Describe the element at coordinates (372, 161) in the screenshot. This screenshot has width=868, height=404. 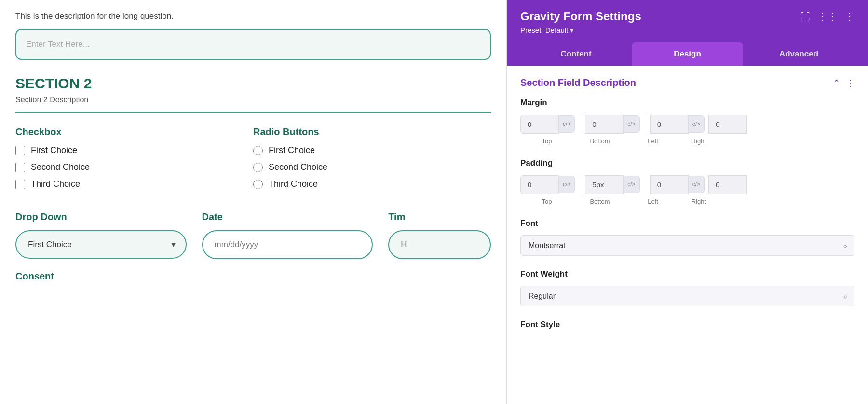
I see `radio-column: Radio Buttons First Choice Second Choice…` at that location.